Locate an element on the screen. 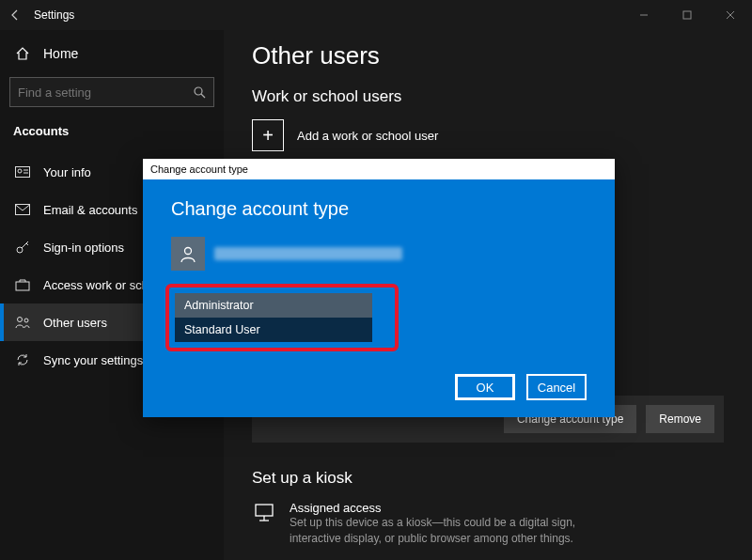  dropdown-highlight: Administrator Standard User is located at coordinates (282, 318).